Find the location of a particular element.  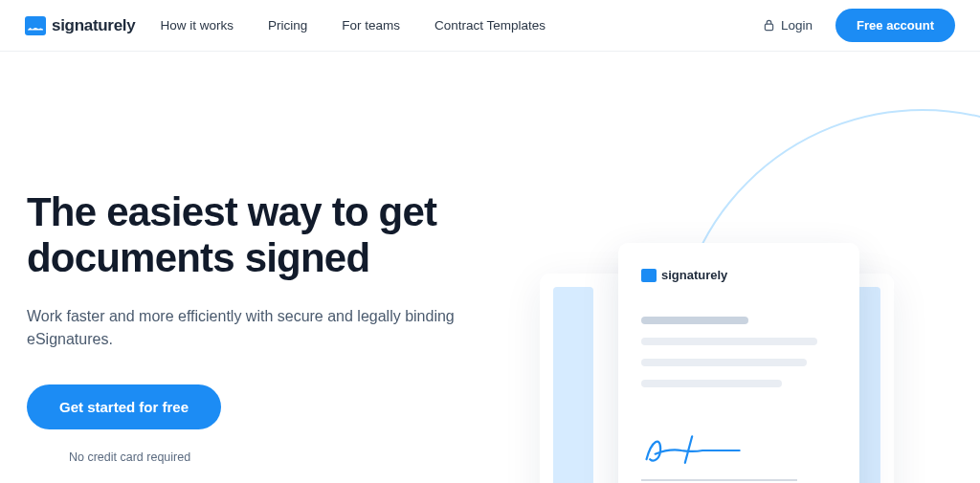

nav-links: How it works Pricing For teams Contract … is located at coordinates (352, 25).